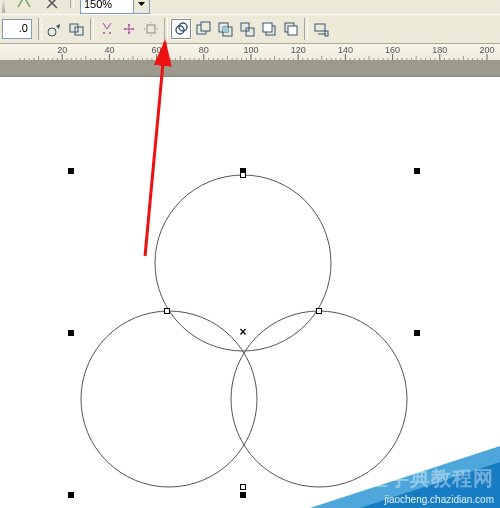 The width and height of the screenshot is (500, 508). I want to click on trim-button, so click(203, 29).